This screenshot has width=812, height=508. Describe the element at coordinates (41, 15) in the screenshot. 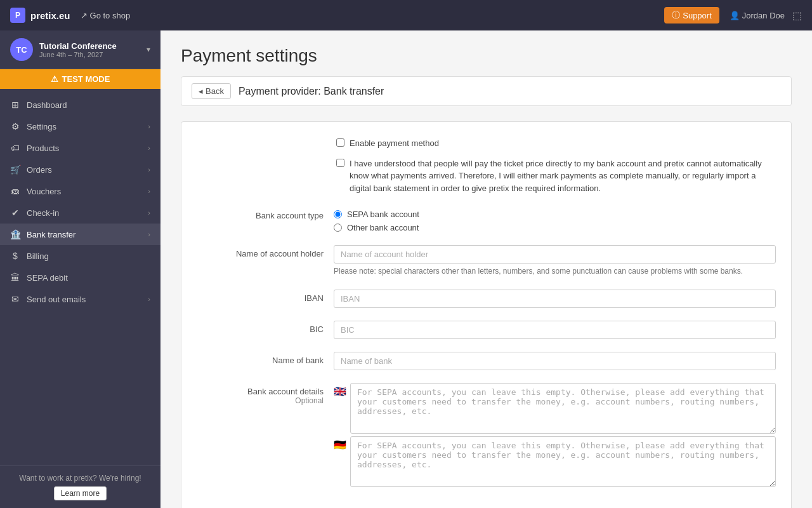

I see `brand-logo: P pretix.eu` at that location.